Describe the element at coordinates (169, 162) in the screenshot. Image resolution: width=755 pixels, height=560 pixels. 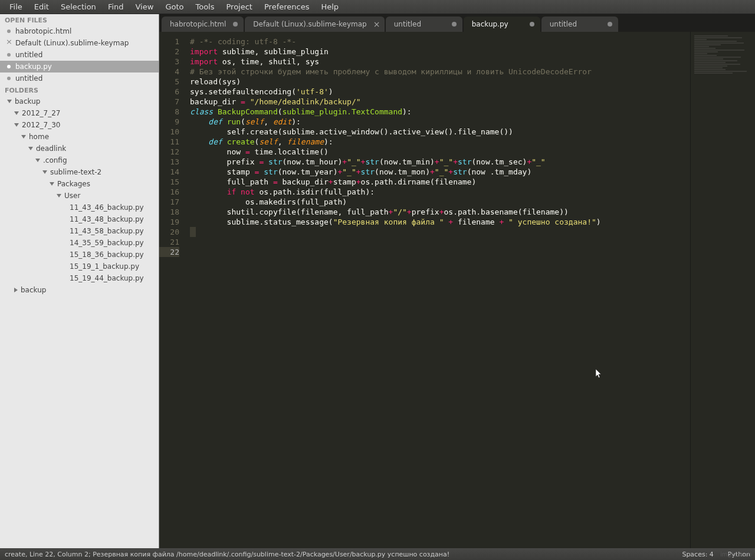
I see `line-number: 13` at that location.